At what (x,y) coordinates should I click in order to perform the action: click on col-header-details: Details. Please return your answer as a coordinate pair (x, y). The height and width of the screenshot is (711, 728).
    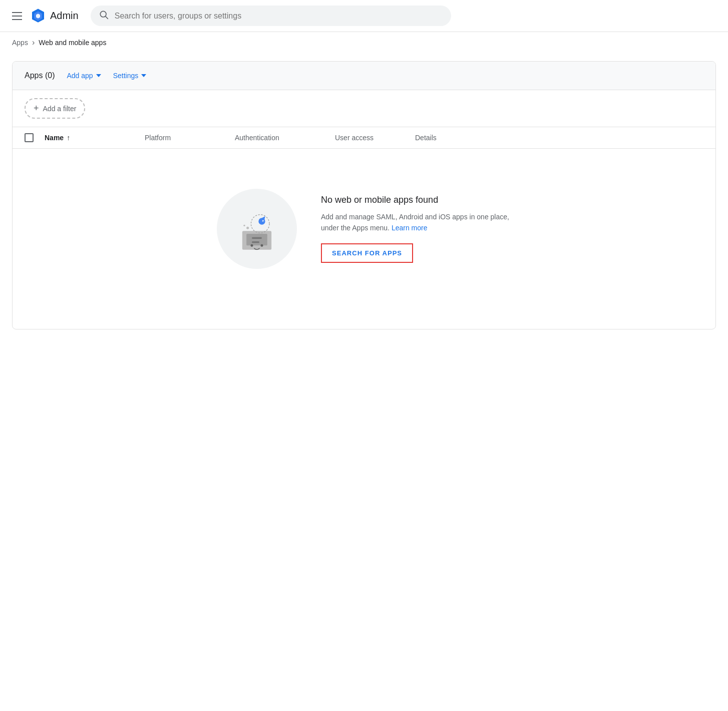
    Looking at the image, I should click on (426, 138).